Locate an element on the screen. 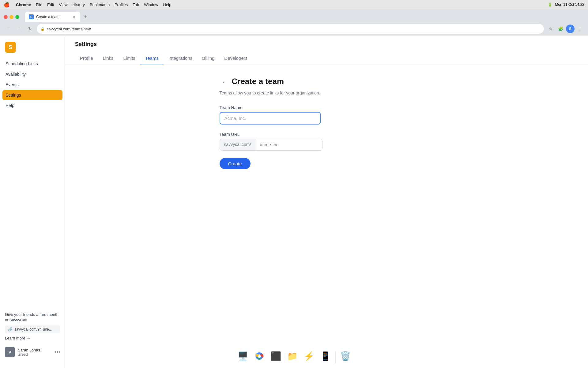 The width and height of the screenshot is (588, 368). menu-history: History is located at coordinates (78, 5).